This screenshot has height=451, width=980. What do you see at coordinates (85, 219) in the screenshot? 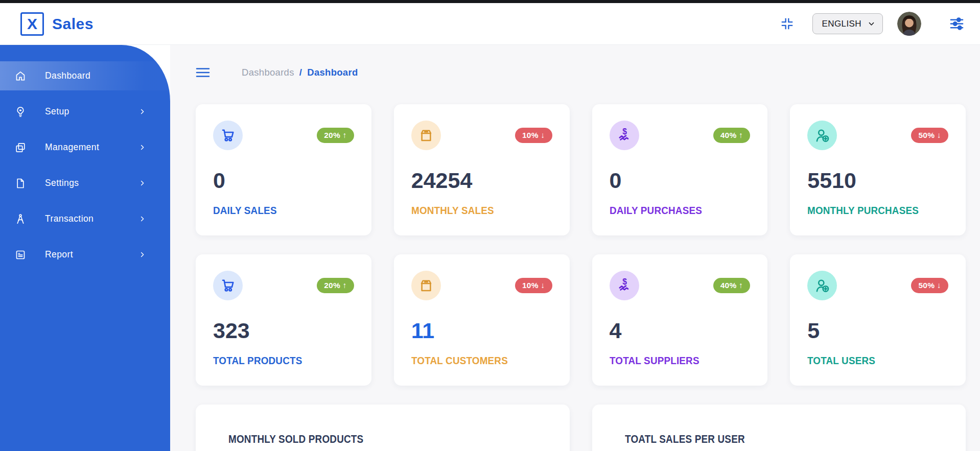
I see `sidebar-item-transaction: Transaction` at bounding box center [85, 219].